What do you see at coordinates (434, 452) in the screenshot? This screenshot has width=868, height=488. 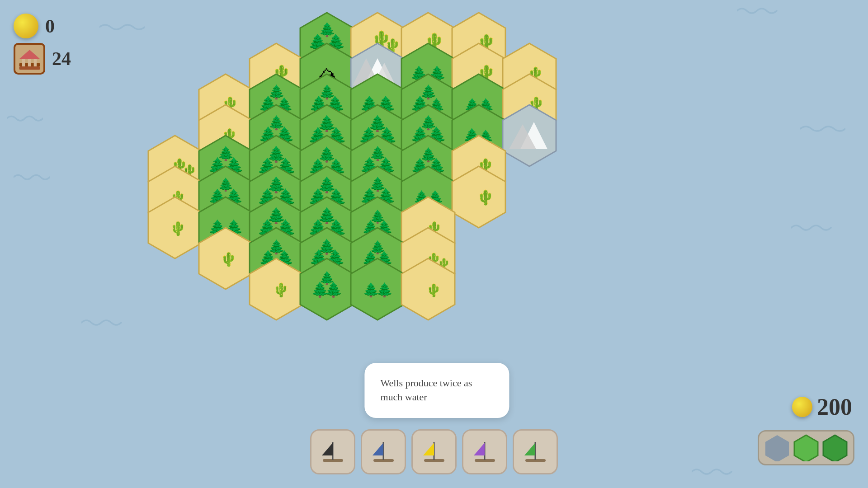 I see `action-buttons` at bounding box center [434, 452].